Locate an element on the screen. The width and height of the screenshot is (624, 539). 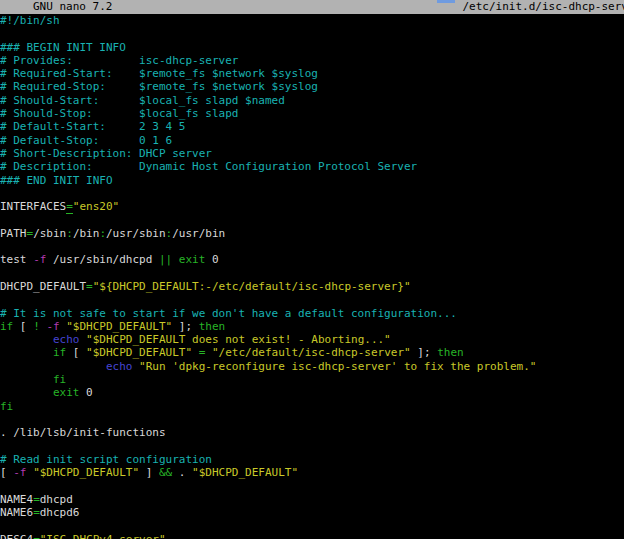
code-token: "ISC DHCPv4 server" is located at coordinates (103, 536).